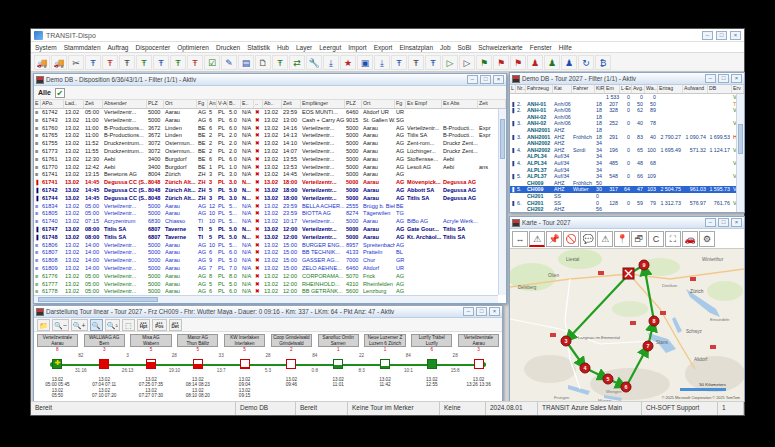  I want to click on menu-item: Hilfe, so click(566, 48).